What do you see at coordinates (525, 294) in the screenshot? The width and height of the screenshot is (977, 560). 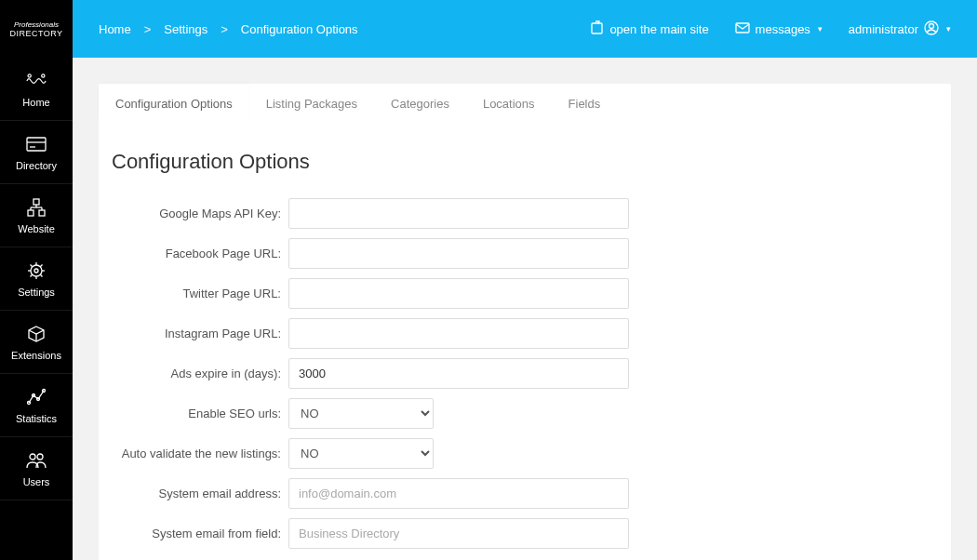 I see `form-row-twitter: Twitter Page URL:` at bounding box center [525, 294].